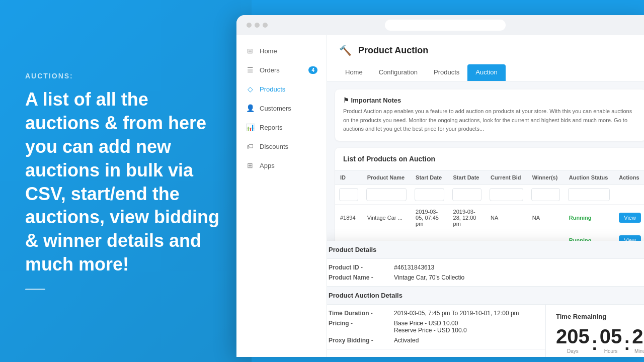 Image resolution: width=644 pixels, height=362 pixels. I want to click on sidebar-label-home: Home, so click(269, 51).